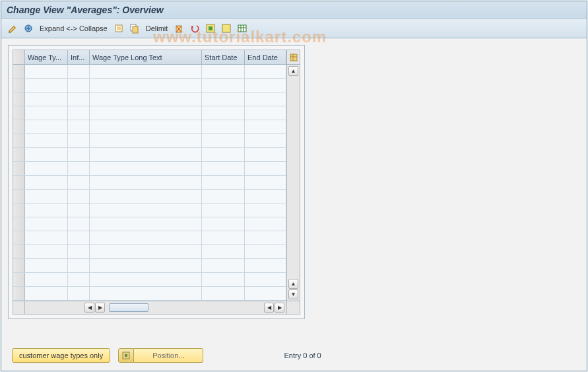 This screenshot has width=588, height=372. Describe the element at coordinates (79, 57) in the screenshot. I see `col-infotype: Inf...` at that location.